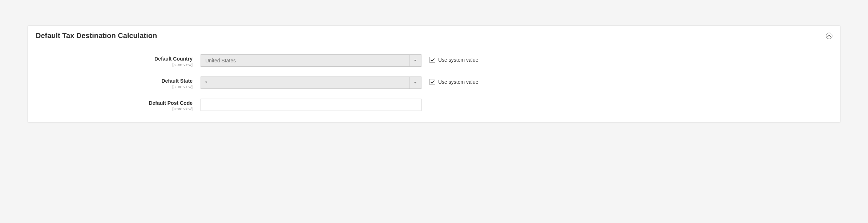  What do you see at coordinates (118, 105) in the screenshot?
I see `field-label-col: Default Post Code [store view]` at bounding box center [118, 105].